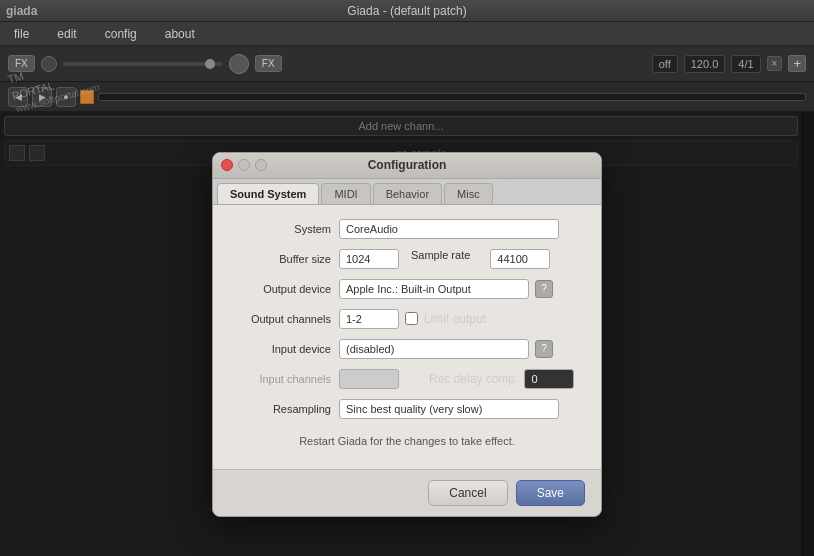  Describe the element at coordinates (446, 349) in the screenshot. I see `input-device-group: ?` at that location.